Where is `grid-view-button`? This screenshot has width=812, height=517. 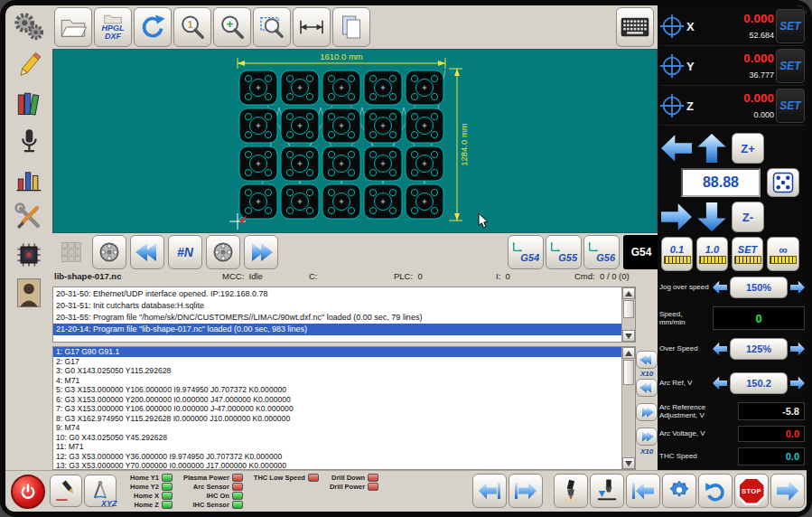 grid-view-button is located at coordinates (71, 252).